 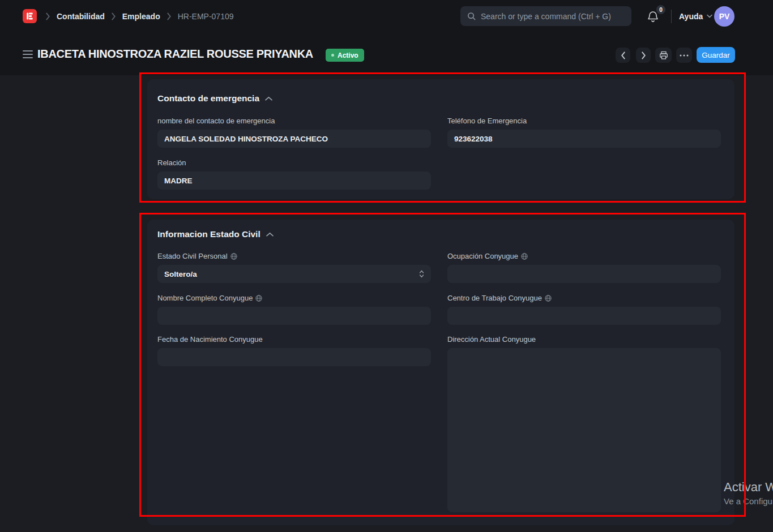 What do you see at coordinates (643, 55) in the screenshot?
I see `next-record-button` at bounding box center [643, 55].